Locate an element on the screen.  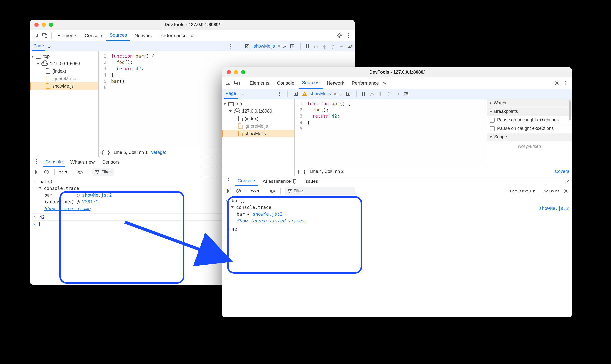
drawer-tab-sensors: Sensors is located at coordinates (111, 162).